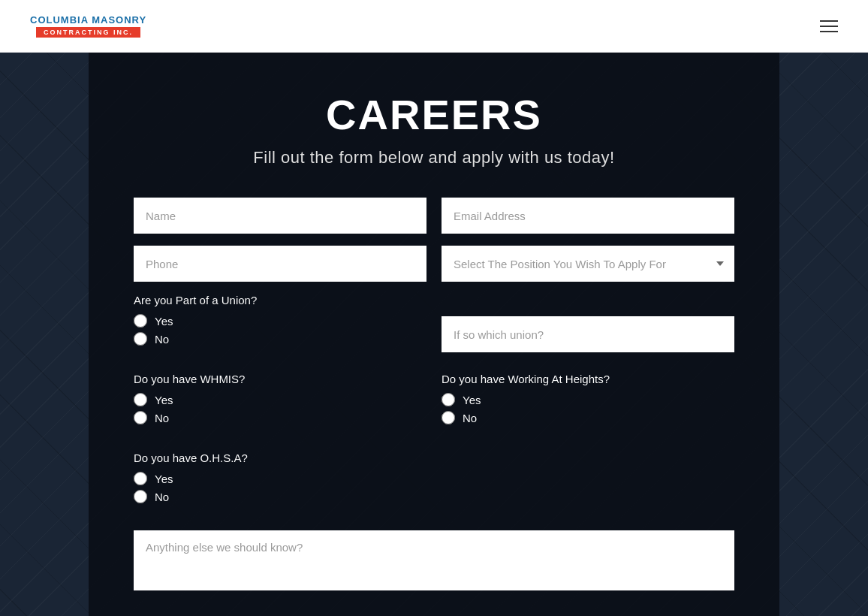 The width and height of the screenshot is (868, 616). I want to click on ohsa-no-radio, so click(140, 497).